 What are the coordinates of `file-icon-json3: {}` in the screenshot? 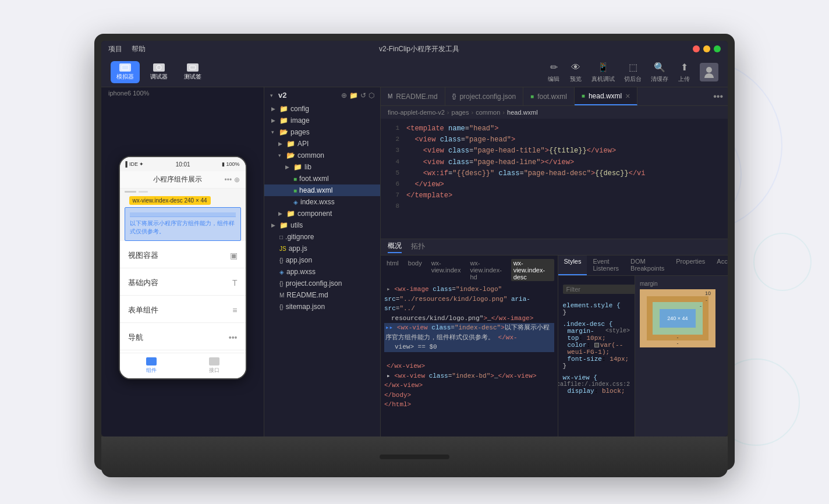 It's located at (282, 307).